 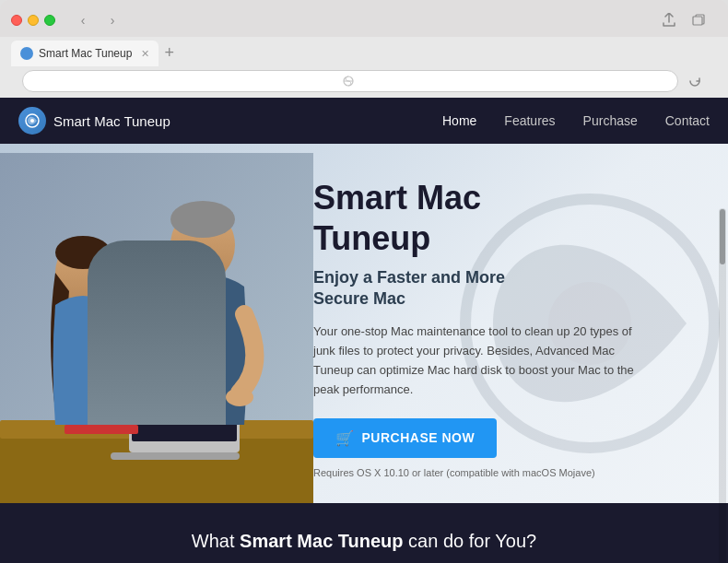 What do you see at coordinates (32, 121) in the screenshot?
I see `logo-icon` at bounding box center [32, 121].